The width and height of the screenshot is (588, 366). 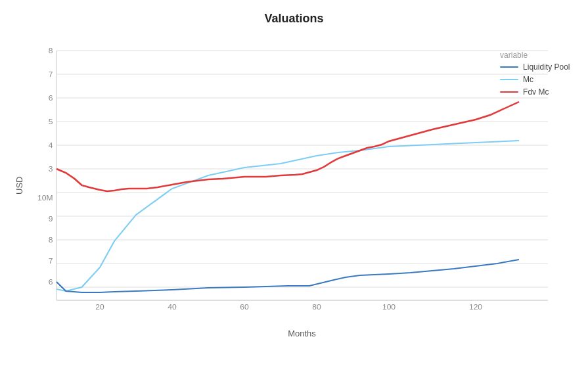 I want to click on y-axis-label: USD, so click(x=19, y=185).